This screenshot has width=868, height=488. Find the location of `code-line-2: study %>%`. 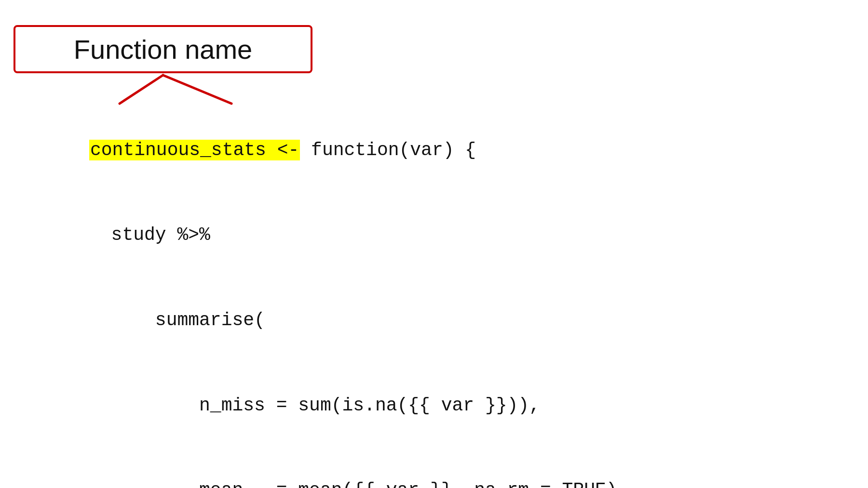

code-line-2: study %>% is located at coordinates (369, 235).